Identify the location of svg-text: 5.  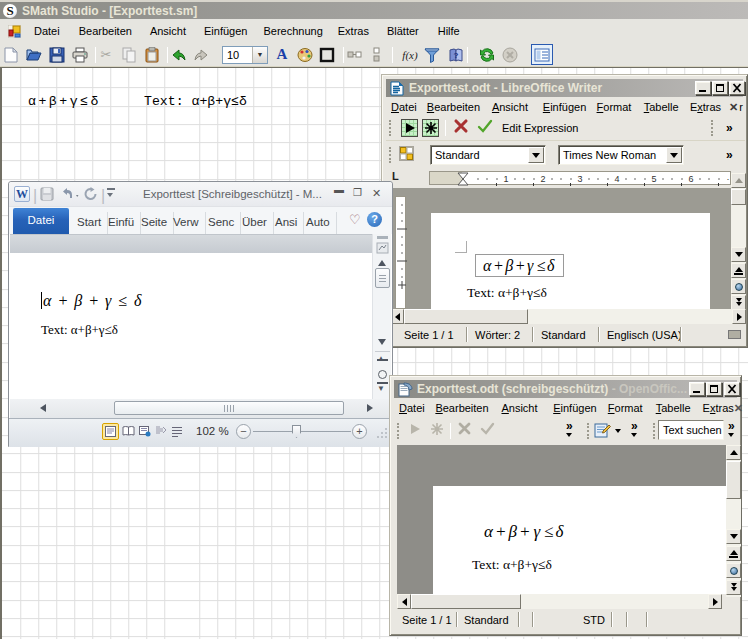
(654, 179).